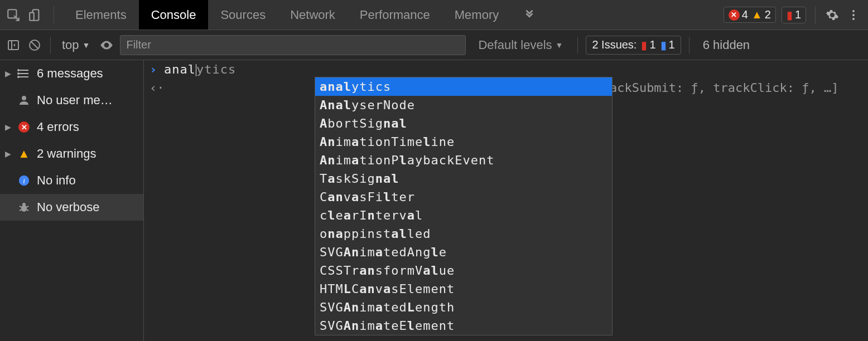 The image size is (868, 341). Describe the element at coordinates (794, 15) in the screenshot. I see `issues-badge: ▮ 1` at that location.